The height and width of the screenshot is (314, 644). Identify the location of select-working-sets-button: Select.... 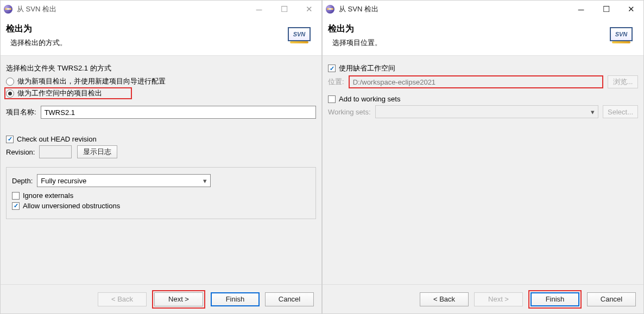
(620, 112).